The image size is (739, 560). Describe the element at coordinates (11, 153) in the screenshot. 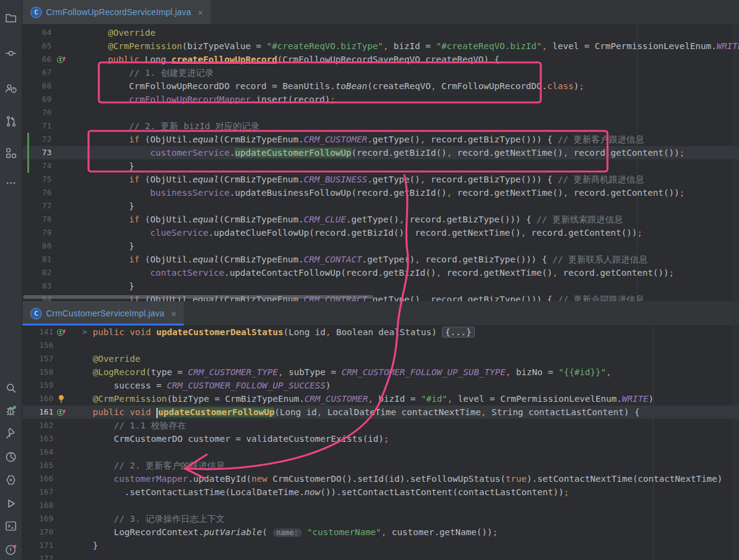

I see `structure-icon` at that location.